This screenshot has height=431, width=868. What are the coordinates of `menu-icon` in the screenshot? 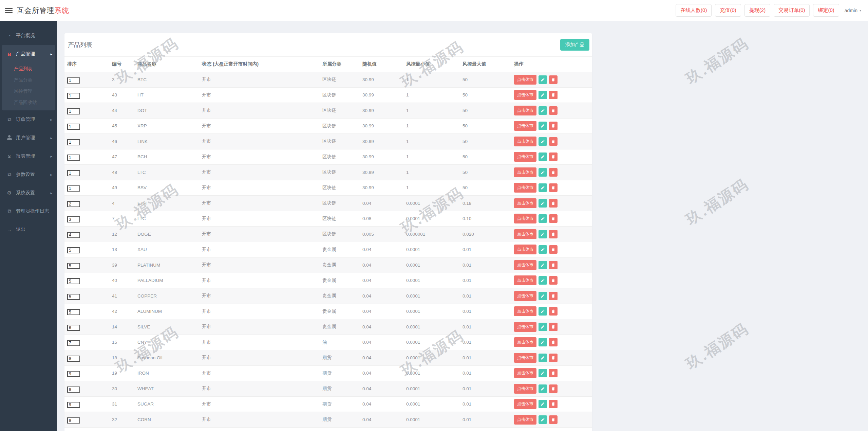 It's located at (9, 11).